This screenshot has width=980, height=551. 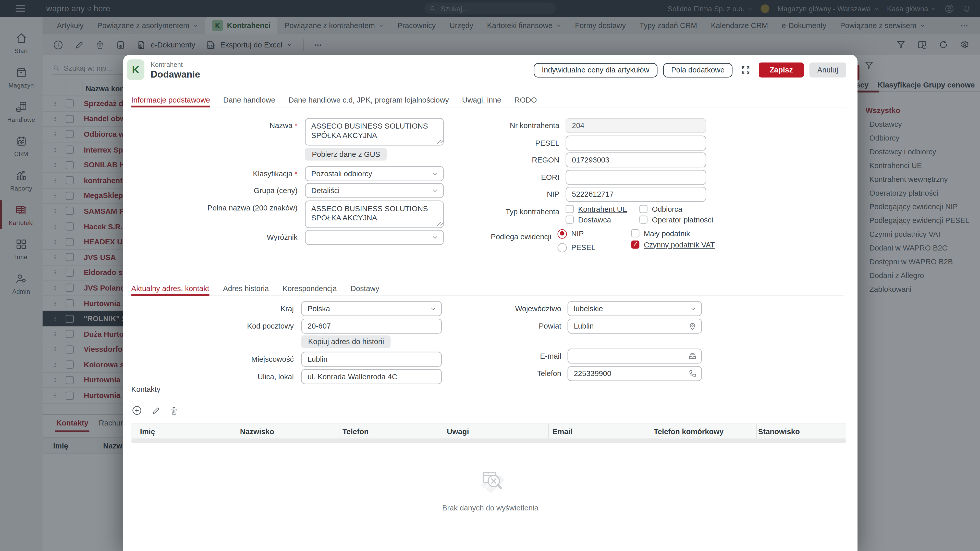 What do you see at coordinates (679, 220) in the screenshot?
I see `checkbox-operator-platnosci: Operator płatności` at bounding box center [679, 220].